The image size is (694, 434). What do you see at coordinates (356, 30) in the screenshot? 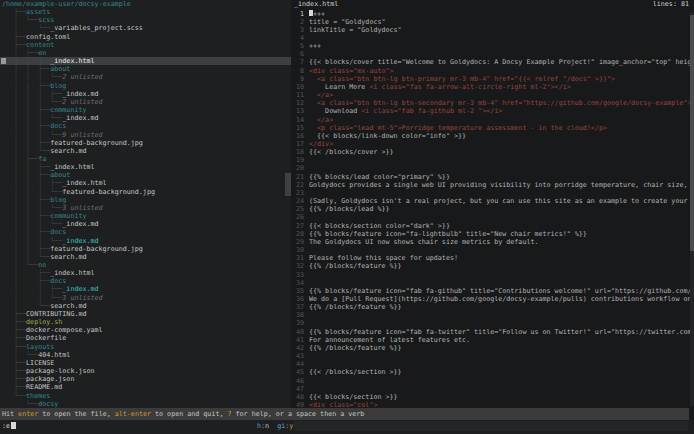
I see `line-text: linkTitle = "Goldydocs"` at bounding box center [356, 30].